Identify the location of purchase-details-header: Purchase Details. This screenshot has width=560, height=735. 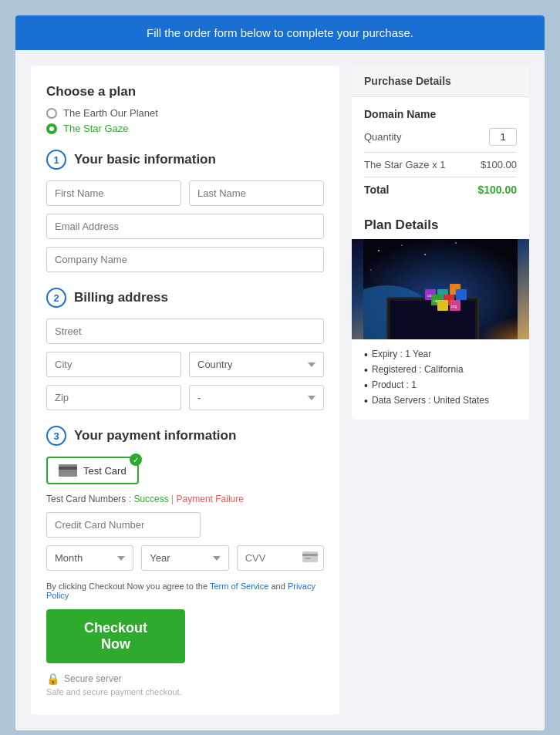
(440, 82).